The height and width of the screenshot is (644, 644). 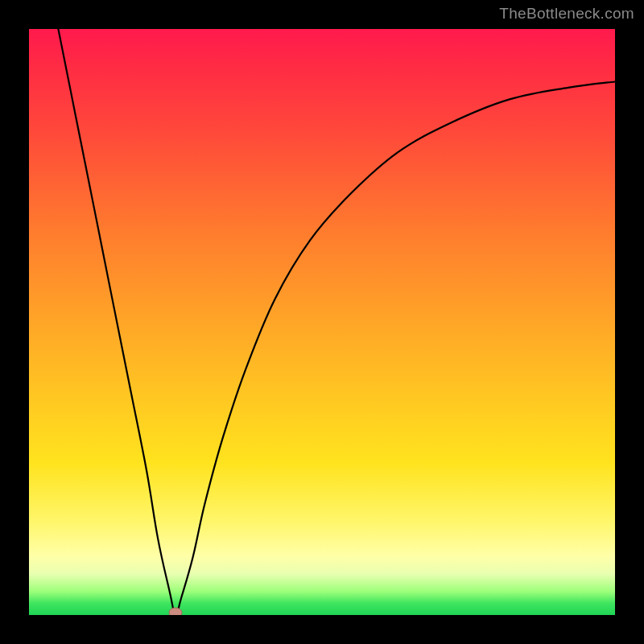 I want to click on watermark-text: TheBottleneck.com, so click(x=567, y=14).